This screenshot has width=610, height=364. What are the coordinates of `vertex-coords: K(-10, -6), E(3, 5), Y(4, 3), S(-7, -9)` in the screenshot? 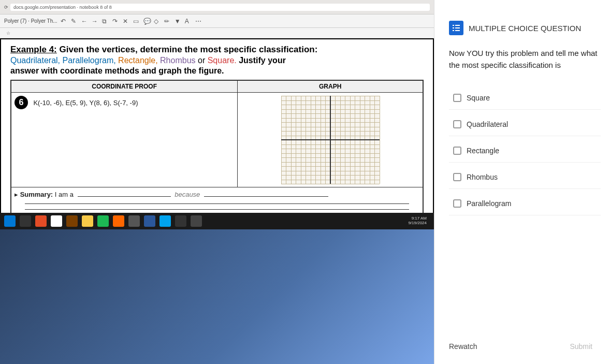 It's located at (85, 103).